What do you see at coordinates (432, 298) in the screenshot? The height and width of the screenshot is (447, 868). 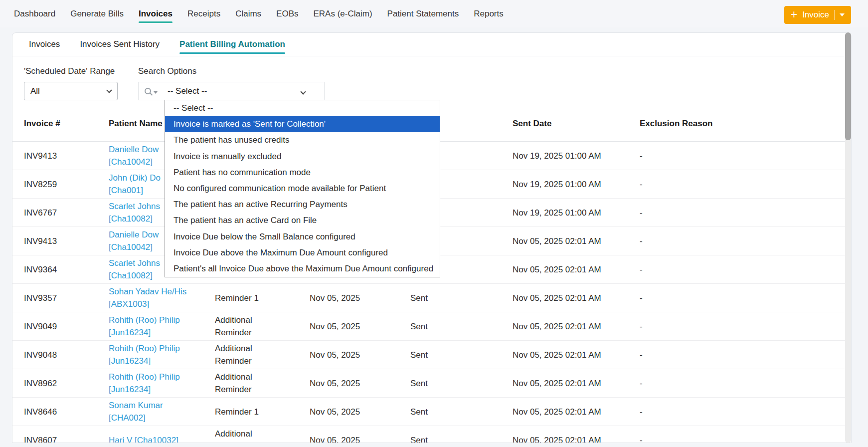 I see `table-row: INV9357Sohan Yadav He/His [ABX1003]Remin…` at bounding box center [432, 298].